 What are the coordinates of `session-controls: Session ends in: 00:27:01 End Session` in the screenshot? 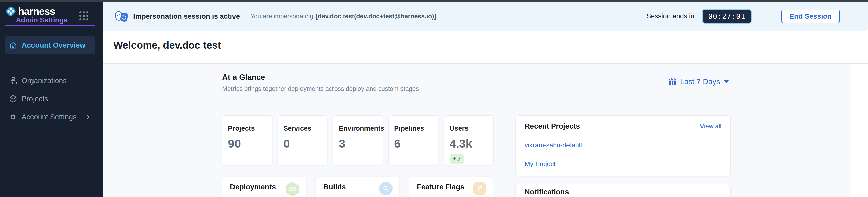 It's located at (743, 16).